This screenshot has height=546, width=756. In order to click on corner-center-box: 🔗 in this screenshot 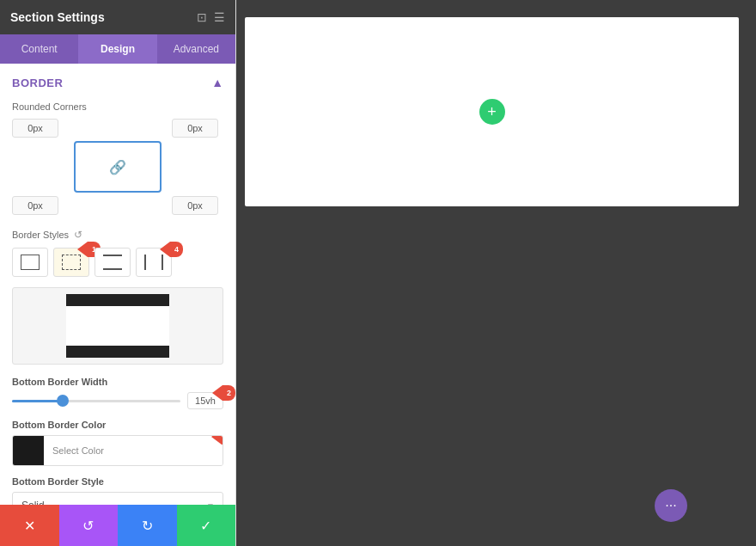, I will do `click(118, 167)`.